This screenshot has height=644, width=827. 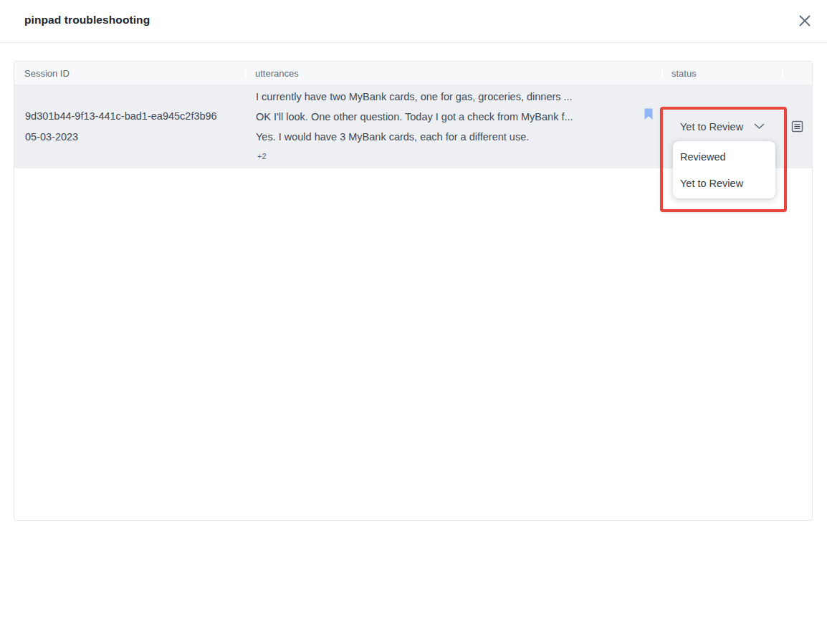 I want to click on column-header-utterances: utterances, so click(x=453, y=73).